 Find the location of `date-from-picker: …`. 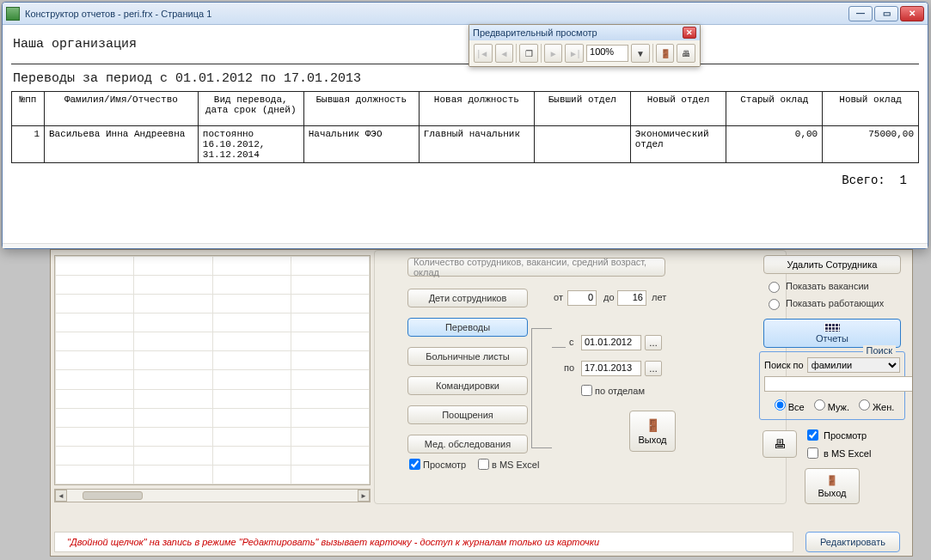

date-from-picker: … is located at coordinates (653, 343).